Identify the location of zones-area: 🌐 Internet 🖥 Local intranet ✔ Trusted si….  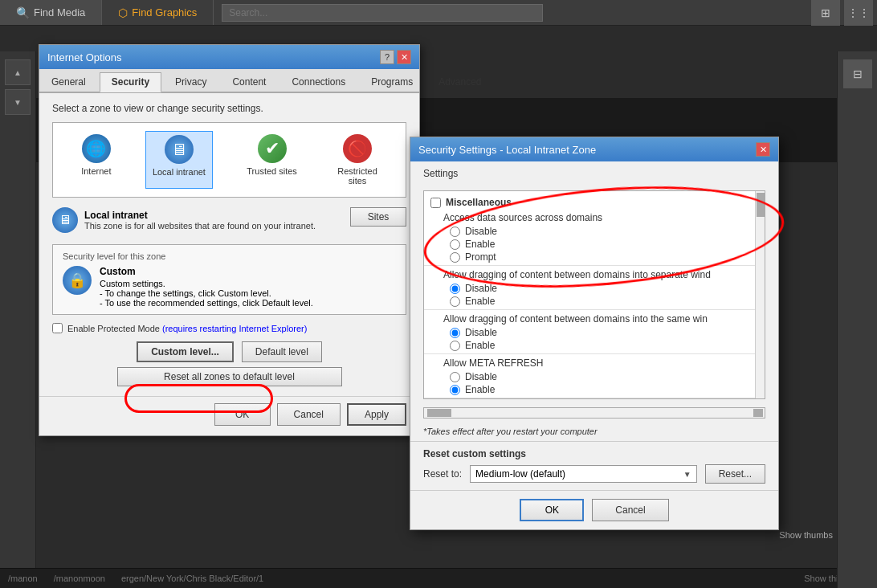
(230, 160).